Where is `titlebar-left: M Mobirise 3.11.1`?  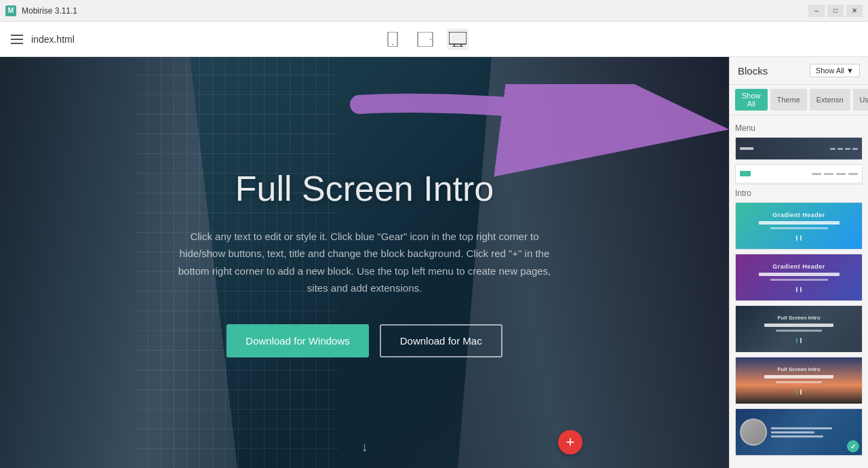
titlebar-left: M Mobirise 3.11.1 is located at coordinates (41, 11).